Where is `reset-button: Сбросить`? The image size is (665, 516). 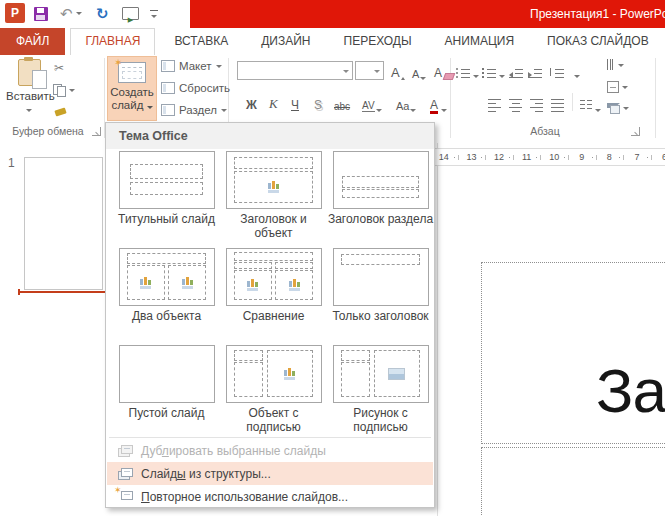
reset-button: Сбросить is located at coordinates (196, 88).